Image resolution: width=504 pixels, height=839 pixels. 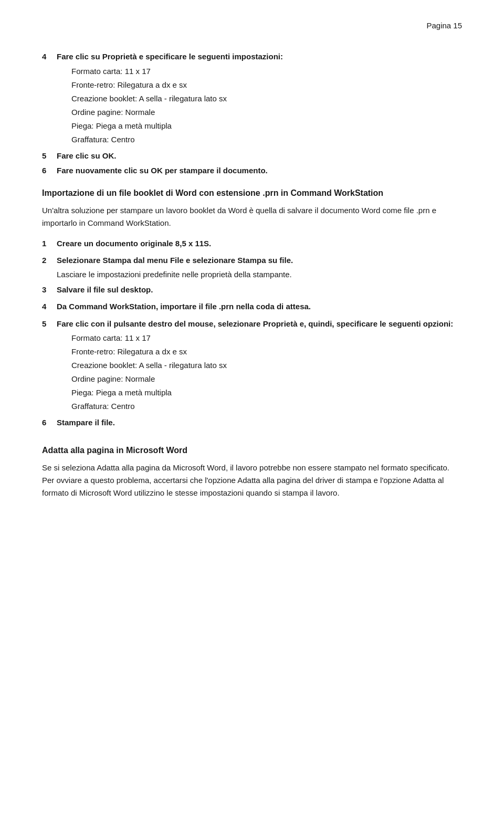 What do you see at coordinates (259, 171) in the screenshot?
I see `item-6-content: Fare nuovamente clic su OK per stampare …` at bounding box center [259, 171].